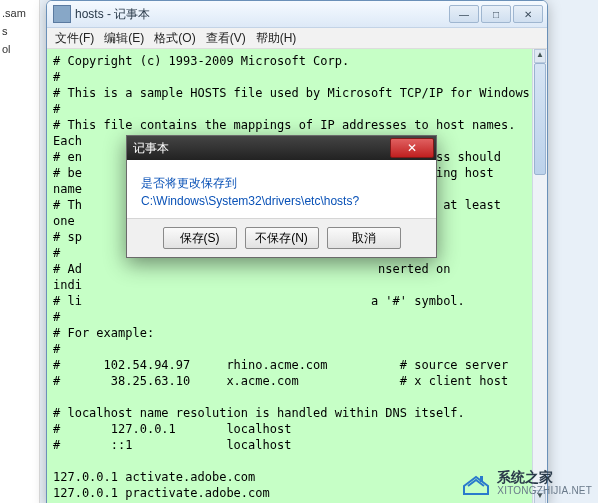 The height and width of the screenshot is (503, 598). I want to click on watermark-text: 系统之家 XITONGZHIJIA.NET, so click(544, 484).